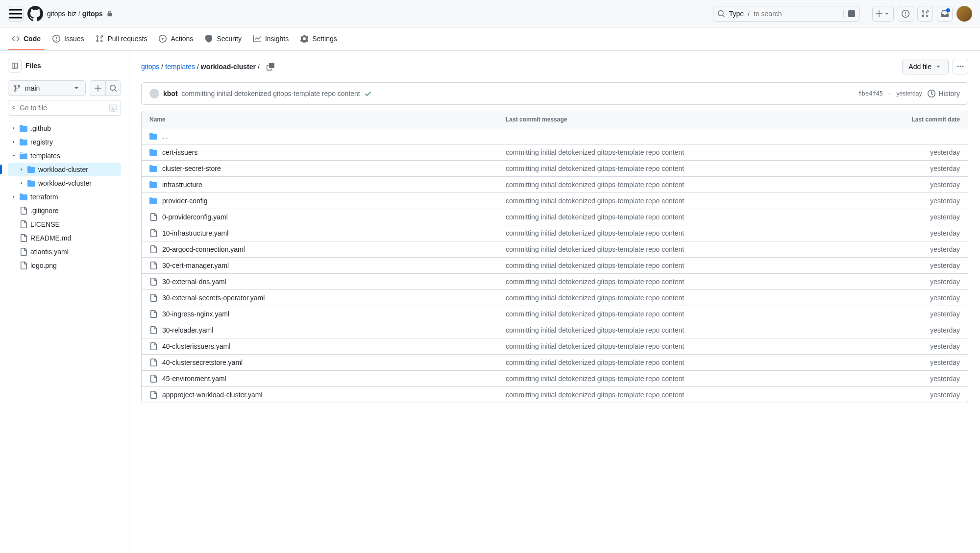 The width and height of the screenshot is (980, 553). What do you see at coordinates (202, 362) in the screenshot?
I see `file-link: 40-clustersecretstore.yaml` at bounding box center [202, 362].